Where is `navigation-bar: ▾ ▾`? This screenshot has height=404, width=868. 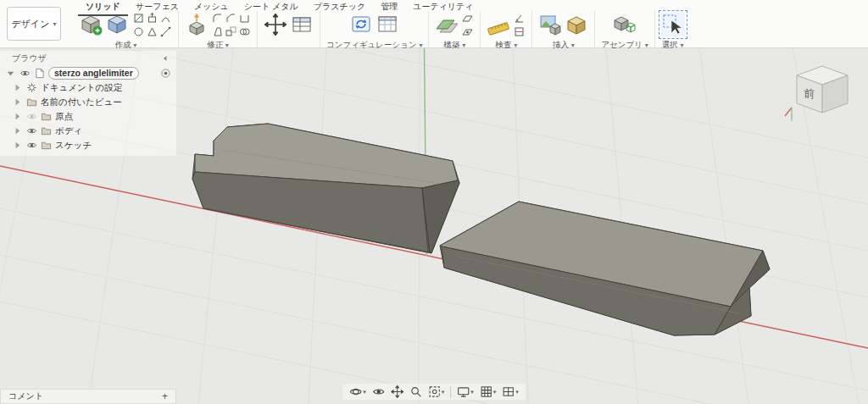
navigation-bar: ▾ ▾ is located at coordinates (434, 391).